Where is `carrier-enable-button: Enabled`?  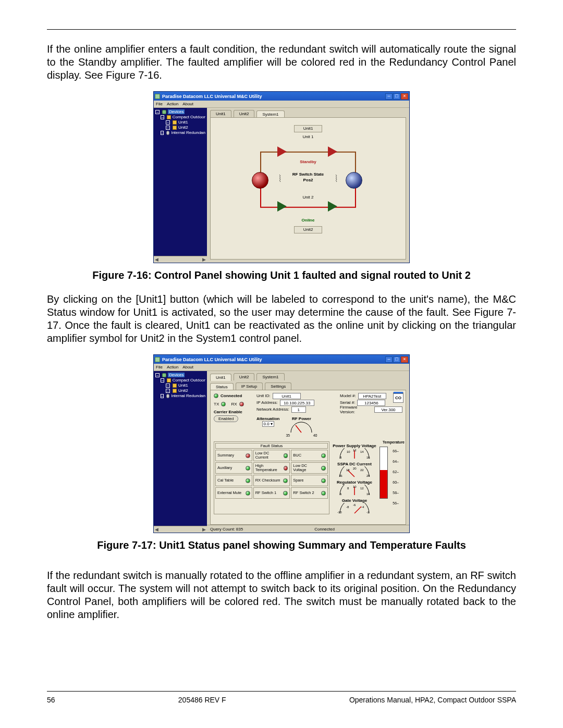
carrier-enable-button: Enabled is located at coordinates (226, 419).